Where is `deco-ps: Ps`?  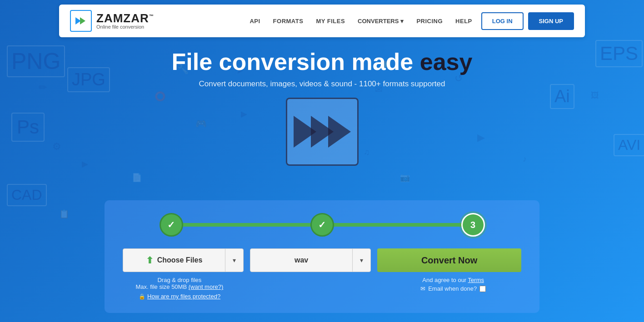
deco-ps: Ps is located at coordinates (28, 127).